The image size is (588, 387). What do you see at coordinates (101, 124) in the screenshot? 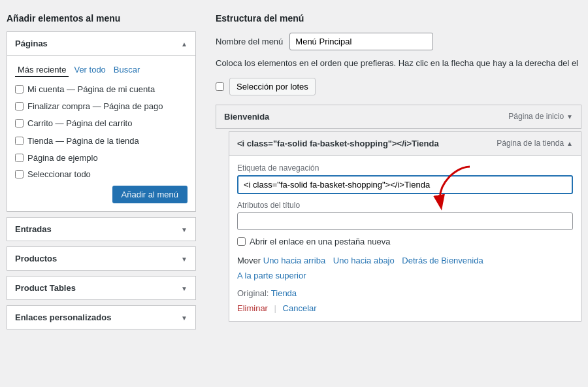
I see `list-item: Carrito — Página del carrito` at bounding box center [101, 124].